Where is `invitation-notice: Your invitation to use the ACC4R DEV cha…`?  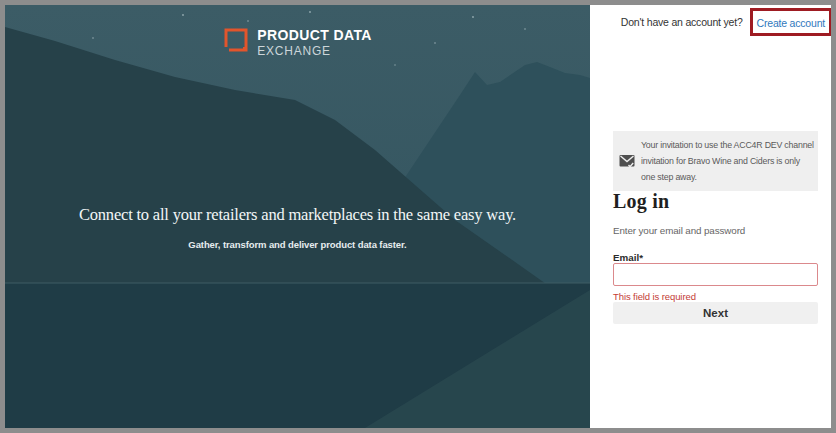
invitation-notice: Your invitation to use the ACC4R DEV cha… is located at coordinates (716, 161).